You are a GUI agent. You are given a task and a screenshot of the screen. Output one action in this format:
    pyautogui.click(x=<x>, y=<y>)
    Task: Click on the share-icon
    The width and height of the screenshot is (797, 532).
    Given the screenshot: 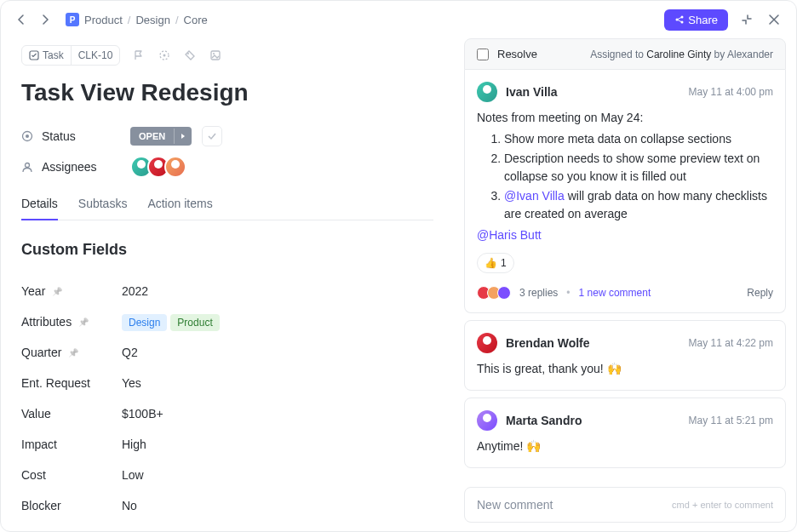 What is the action you would take?
    pyautogui.click(x=679, y=20)
    